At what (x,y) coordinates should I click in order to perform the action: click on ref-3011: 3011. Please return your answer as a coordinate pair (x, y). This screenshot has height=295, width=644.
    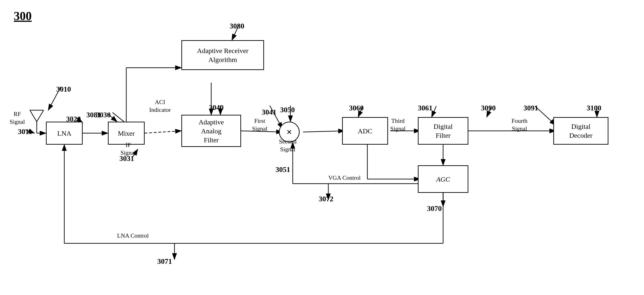
    Looking at the image, I should click on (25, 132).